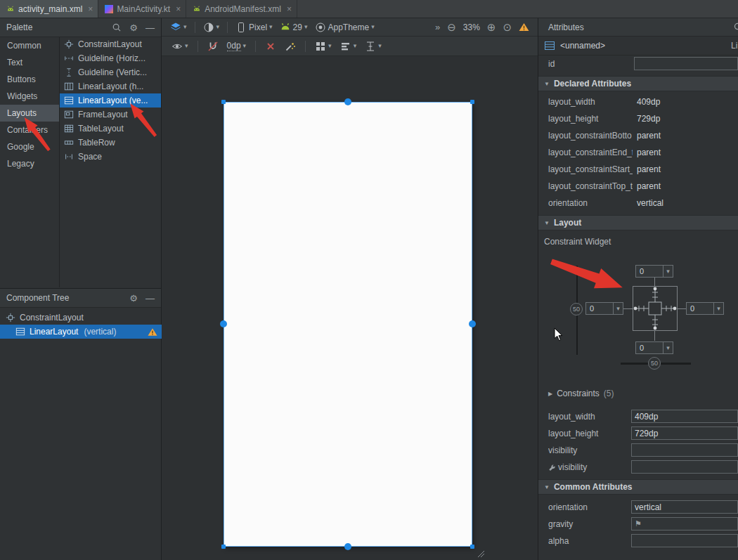 The width and height of the screenshot is (738, 560). Describe the element at coordinates (654, 348) in the screenshot. I see `margin-bottom-dropdown: 0 ▾` at that location.